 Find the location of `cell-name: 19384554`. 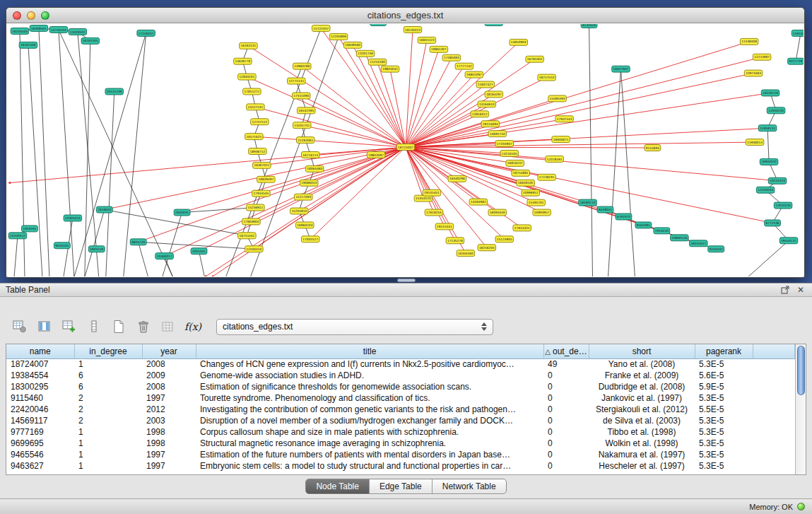

cell-name: 19384554 is located at coordinates (40, 375).